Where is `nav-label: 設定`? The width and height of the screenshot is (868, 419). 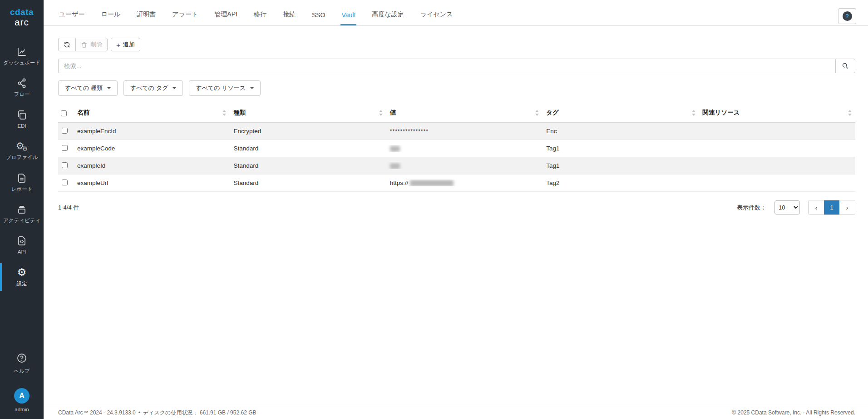 nav-label: 設定 is located at coordinates (22, 284).